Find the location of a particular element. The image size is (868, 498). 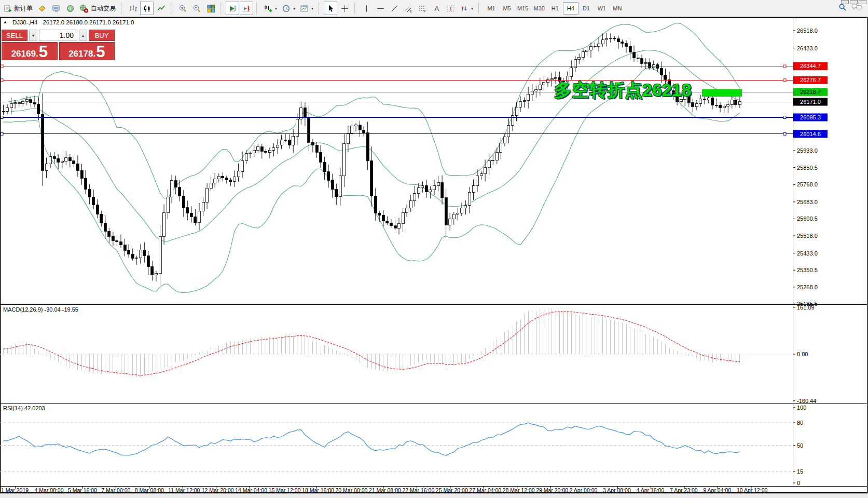

terminal-button is located at coordinates (56, 8).